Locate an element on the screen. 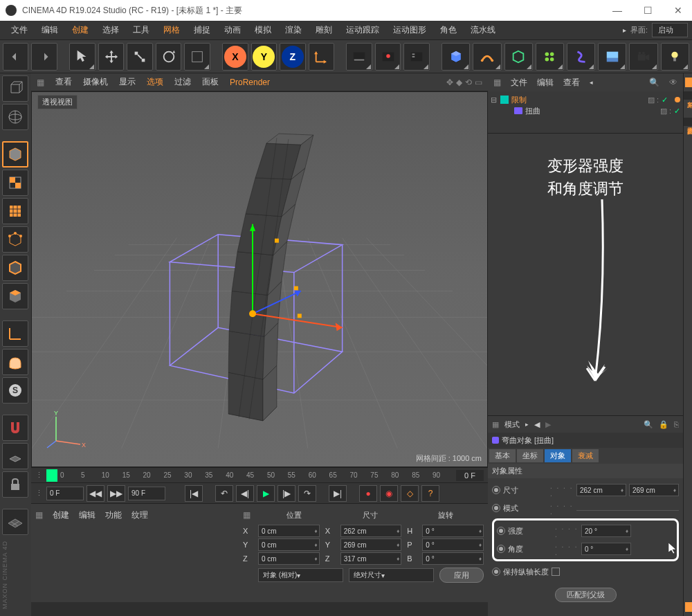  menu-render: 渲染 is located at coordinates (293, 30).